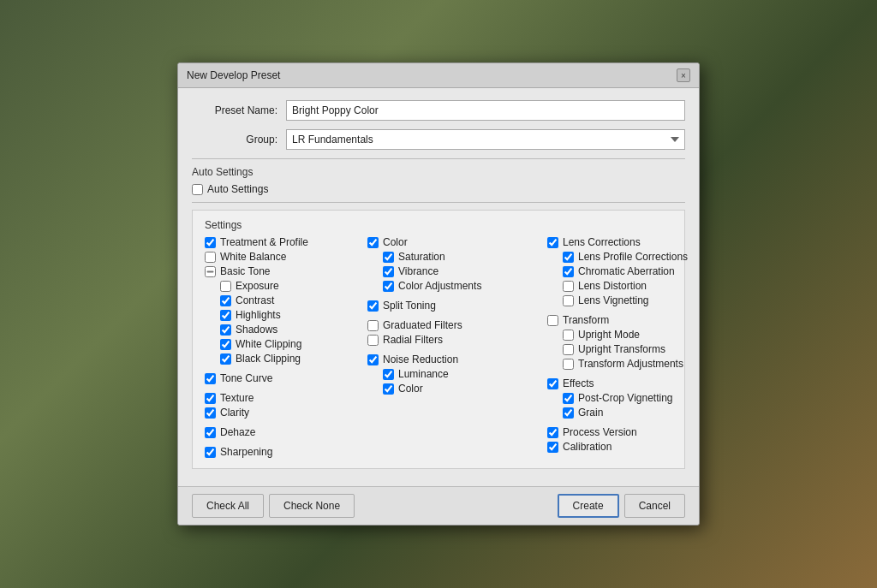 The width and height of the screenshot is (877, 588). I want to click on list-item: Exposure, so click(282, 286).